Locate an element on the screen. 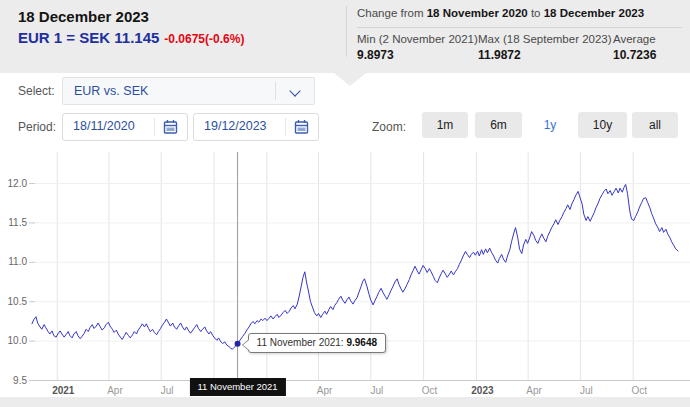  rate-change: -0.0675(-0.6%) is located at coordinates (204, 39).